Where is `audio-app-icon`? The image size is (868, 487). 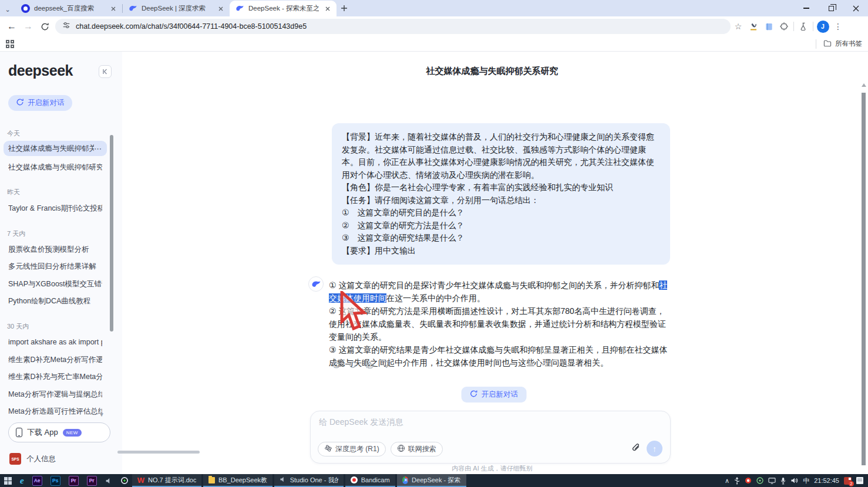
audio-app-icon is located at coordinates (109, 481).